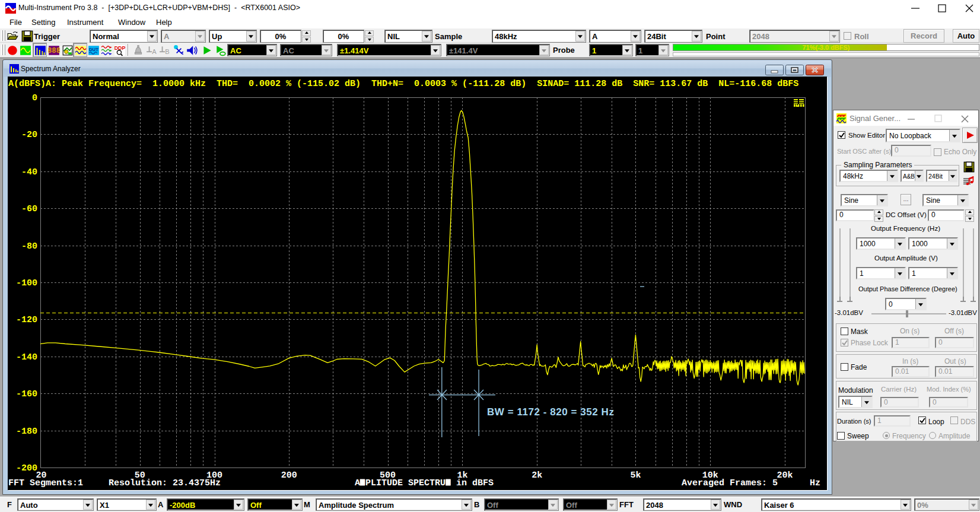 This screenshot has height=512, width=980. I want to click on svg-text: B, so click(167, 52).